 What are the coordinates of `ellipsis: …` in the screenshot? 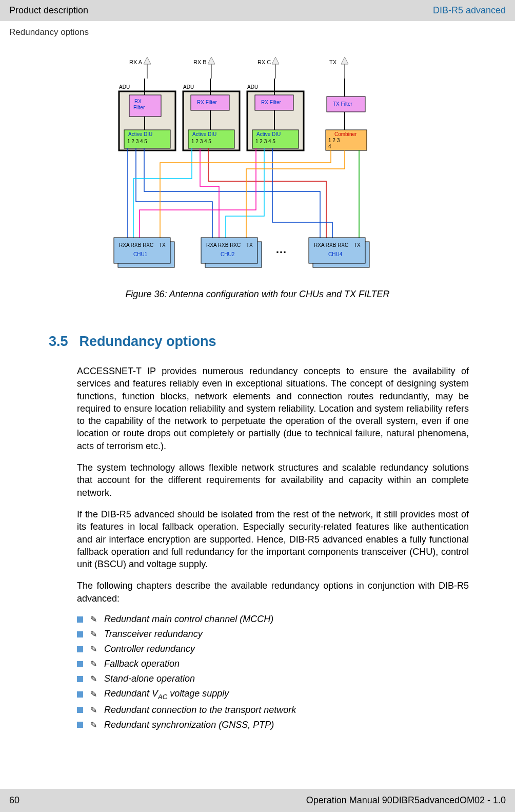 It's located at (281, 249).